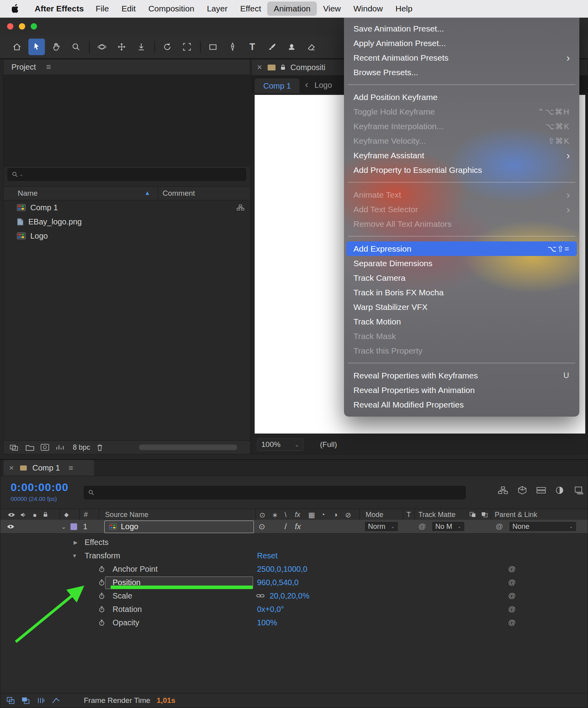 This screenshot has width=588, height=708. What do you see at coordinates (141, 47) in the screenshot?
I see `anchor-point-tool-button` at bounding box center [141, 47].